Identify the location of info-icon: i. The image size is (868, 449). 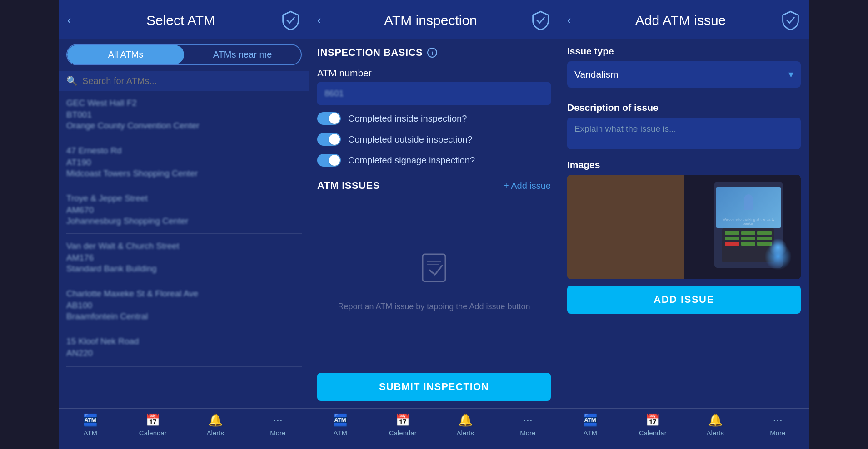
(432, 53).